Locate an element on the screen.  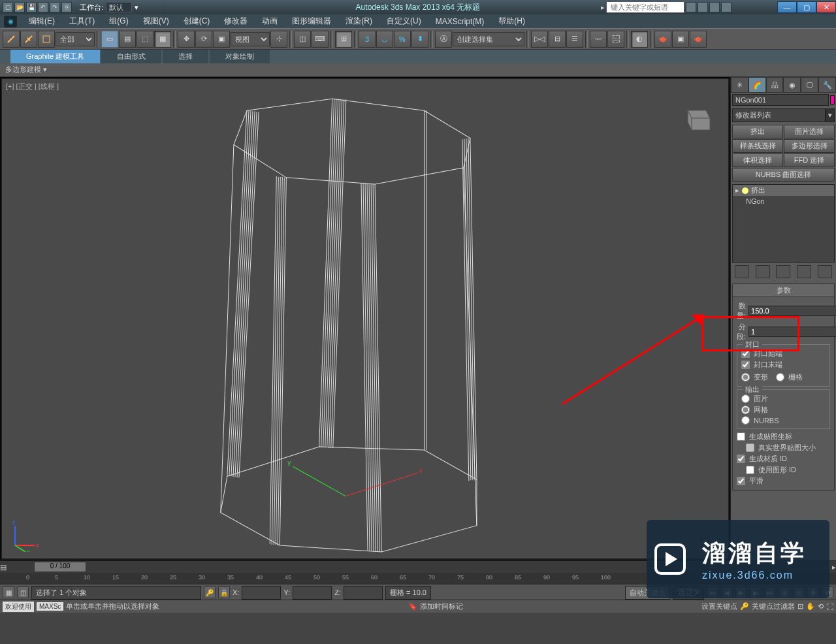
menu-help: 帮助(H) is located at coordinates (512, 21).